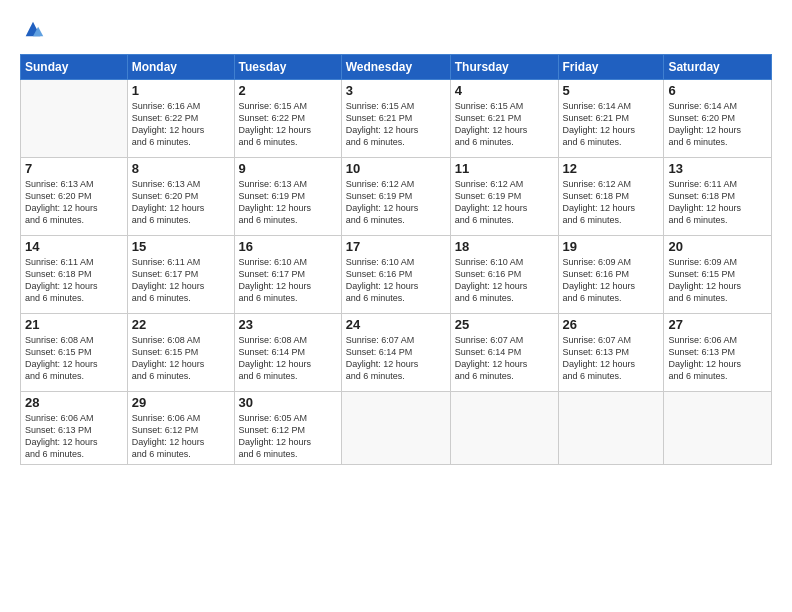  I want to click on table-row: 2Sunrise: 6:15 AM Sunset: 6:22 PM Daylig…, so click(288, 119).